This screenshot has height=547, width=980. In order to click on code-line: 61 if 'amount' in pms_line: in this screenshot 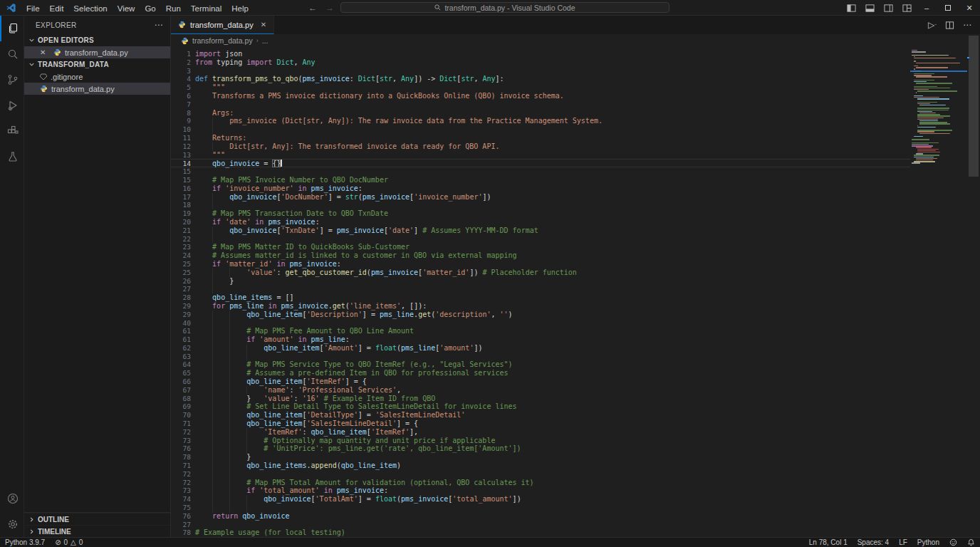, I will do `click(541, 340)`.